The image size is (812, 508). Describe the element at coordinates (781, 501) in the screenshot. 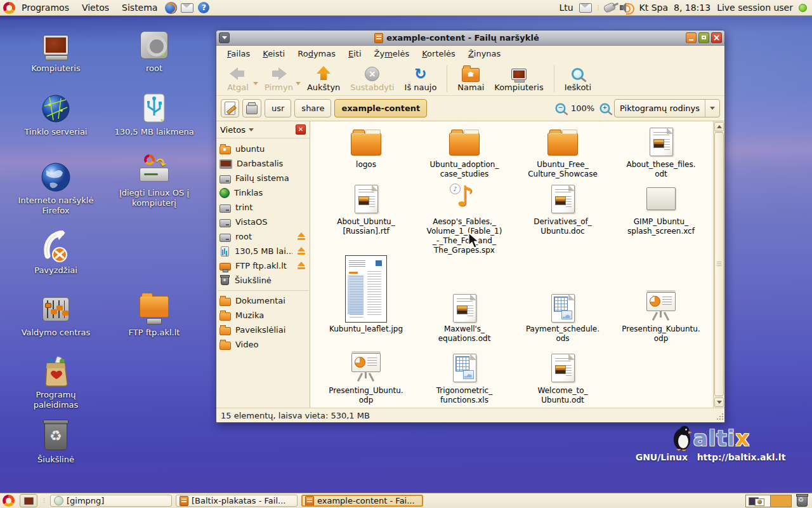

I see `workspace-2-current` at that location.